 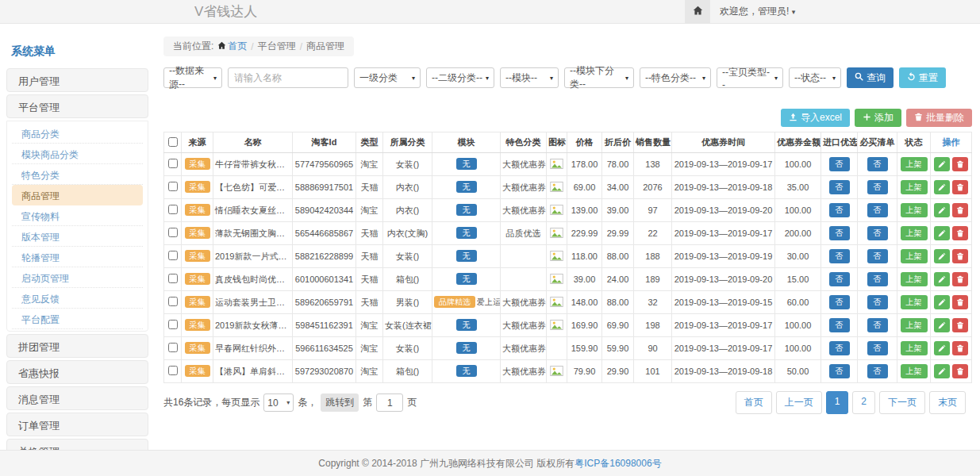 I want to click on sidebar-link: 模块商品分类, so click(x=78, y=154).